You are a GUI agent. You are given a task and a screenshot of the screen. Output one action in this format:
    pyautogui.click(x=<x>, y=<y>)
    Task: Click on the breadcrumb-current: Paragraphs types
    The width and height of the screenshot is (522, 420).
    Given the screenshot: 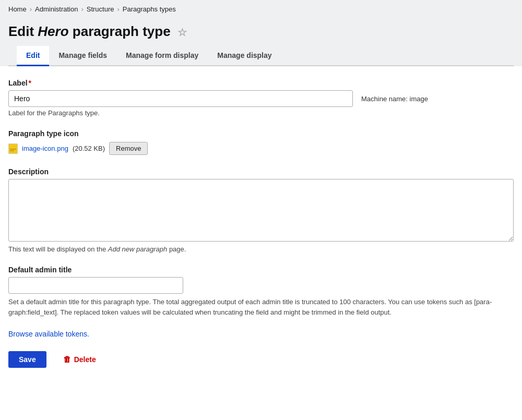 What is the action you would take?
    pyautogui.click(x=149, y=9)
    